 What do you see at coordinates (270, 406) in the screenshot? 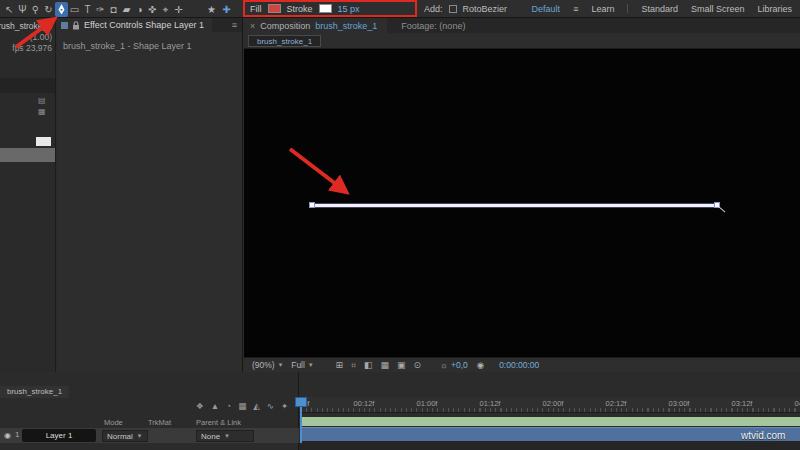
I see `graph-editor-icon: ∿` at bounding box center [270, 406].